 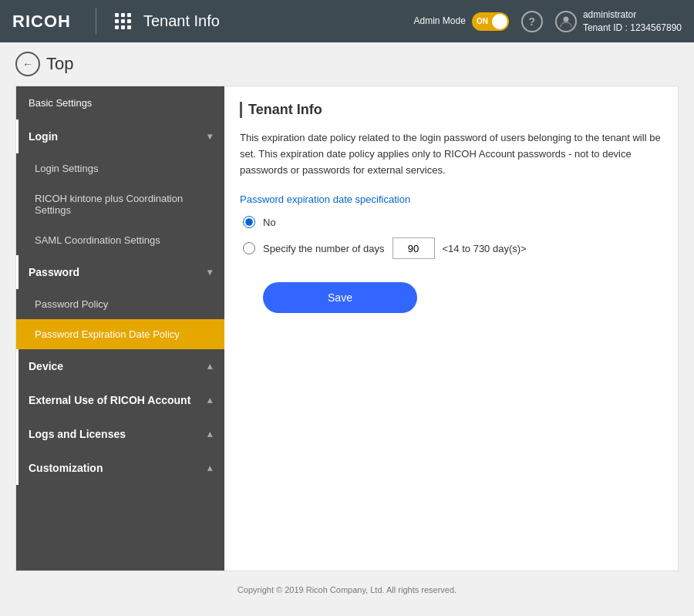 I want to click on sidebar-external-label: External Use of RICOH Account, so click(x=109, y=400).